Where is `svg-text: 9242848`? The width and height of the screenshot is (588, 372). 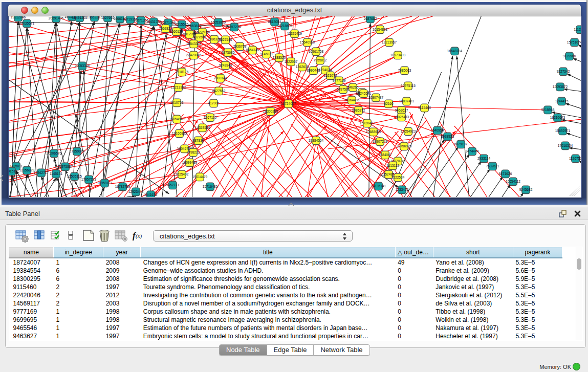 svg-text: 9242848 is located at coordinates (226, 65).